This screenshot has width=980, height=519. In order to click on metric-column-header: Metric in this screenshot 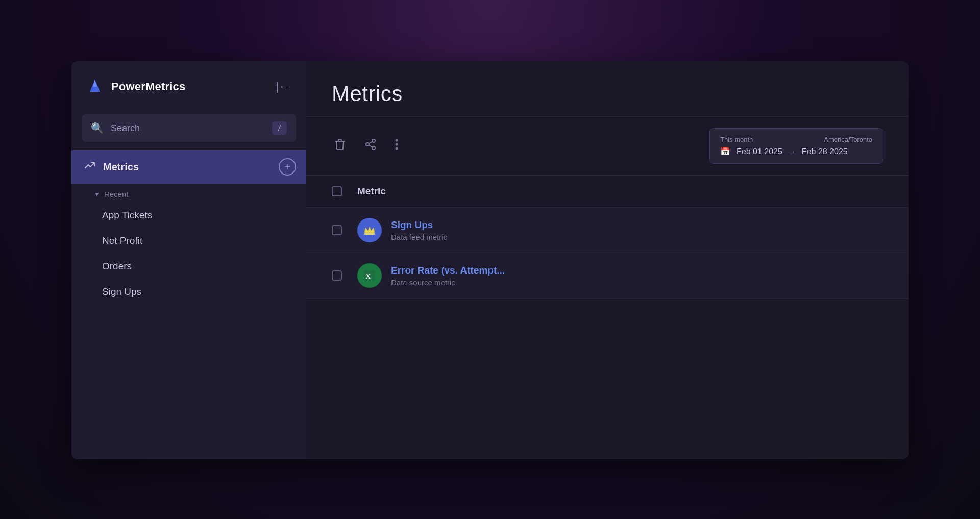, I will do `click(620, 191)`.